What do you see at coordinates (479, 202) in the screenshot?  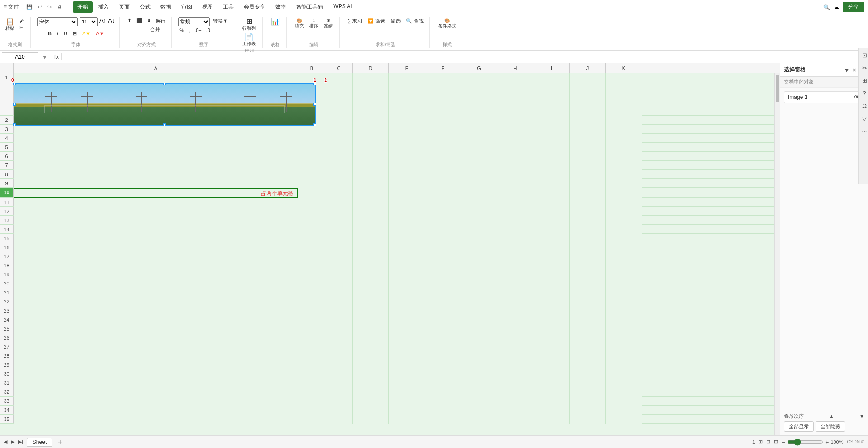 I see `cell-G11` at bounding box center [479, 202].